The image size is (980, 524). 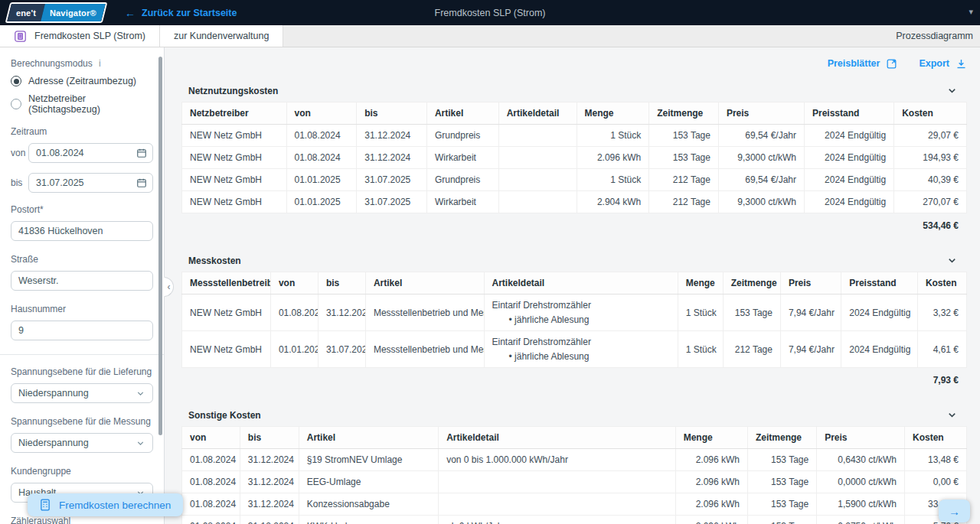 I want to click on section-header-messkosten: Messkosten, so click(x=574, y=260).